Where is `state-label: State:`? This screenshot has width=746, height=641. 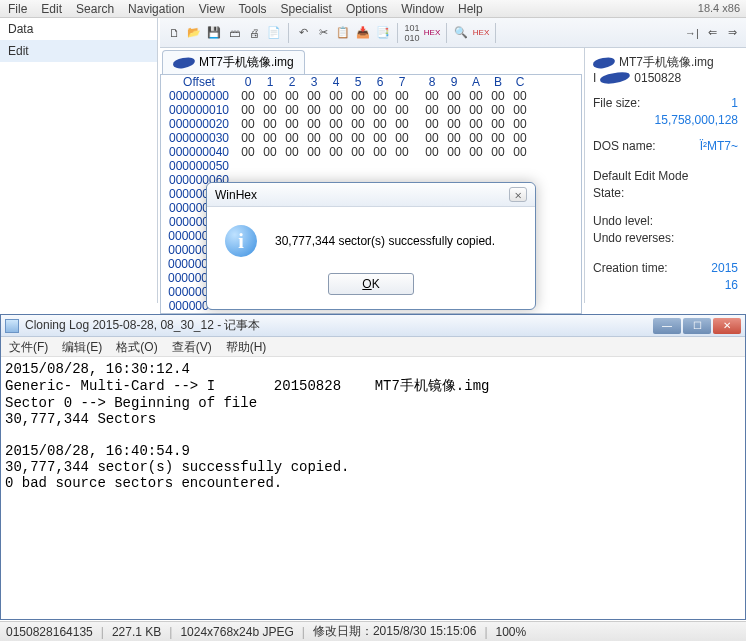
state-label: State: is located at coordinates (608, 193).